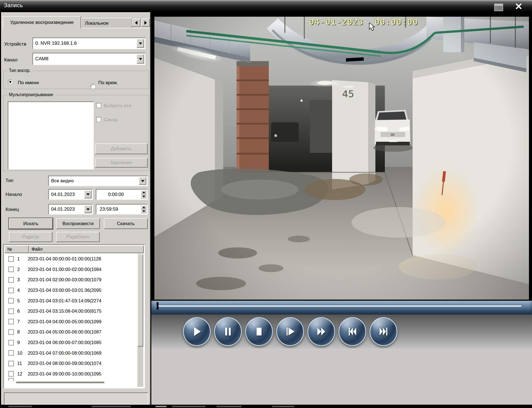  What do you see at coordinates (31, 223) in the screenshot?
I see `search-button: Искать` at bounding box center [31, 223].